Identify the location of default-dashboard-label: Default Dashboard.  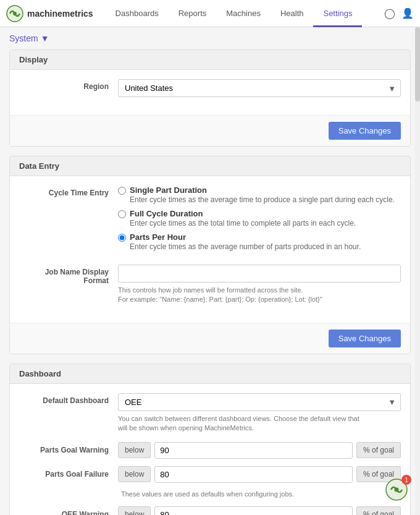
(69, 399).